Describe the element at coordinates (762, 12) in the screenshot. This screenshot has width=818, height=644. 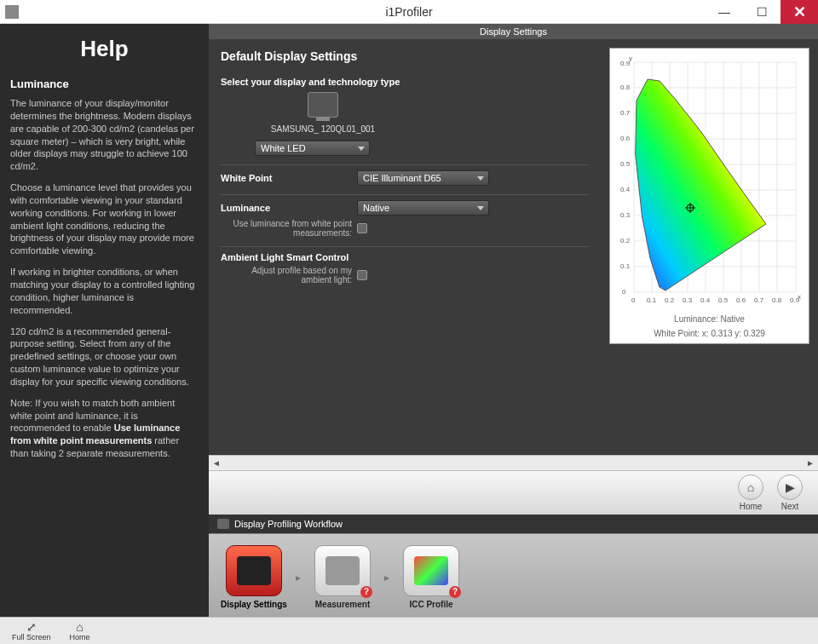
I see `window-controls: — ☐ ✕` at that location.